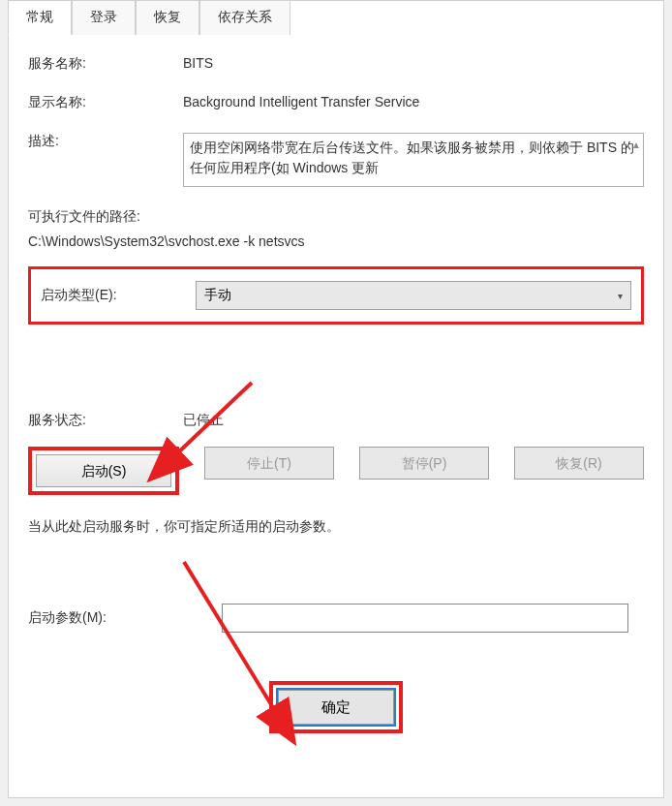  Describe the element at coordinates (118, 295) in the screenshot. I see `startup-type-label: 启动类型(E):` at that location.